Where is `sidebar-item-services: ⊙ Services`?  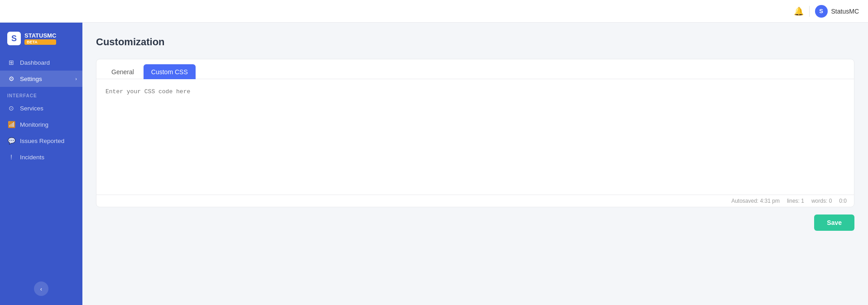
sidebar-item-services: ⊙ Services is located at coordinates (41, 108).